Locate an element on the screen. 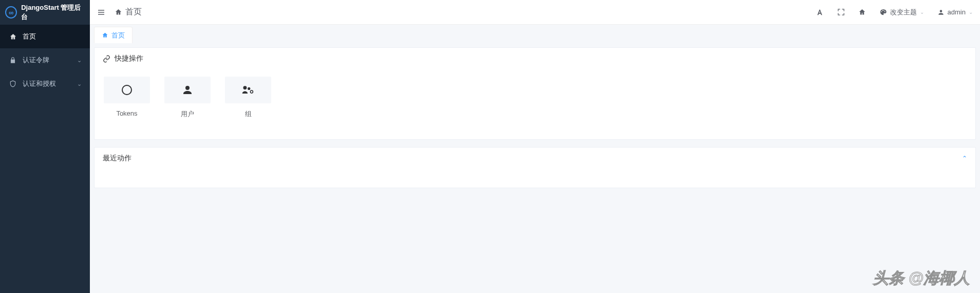  font-size-button is located at coordinates (820, 12).